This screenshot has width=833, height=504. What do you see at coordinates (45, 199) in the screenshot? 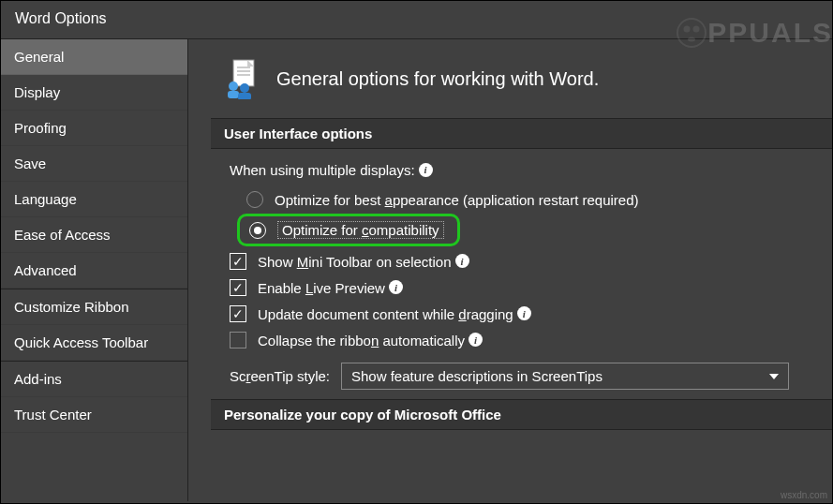
I see `sidebar-item-label: Language` at bounding box center [45, 199].